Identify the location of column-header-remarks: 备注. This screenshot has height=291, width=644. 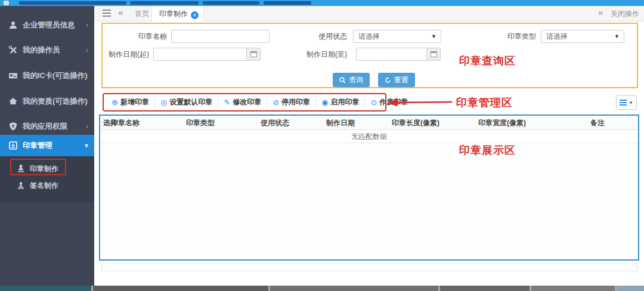
(597, 123).